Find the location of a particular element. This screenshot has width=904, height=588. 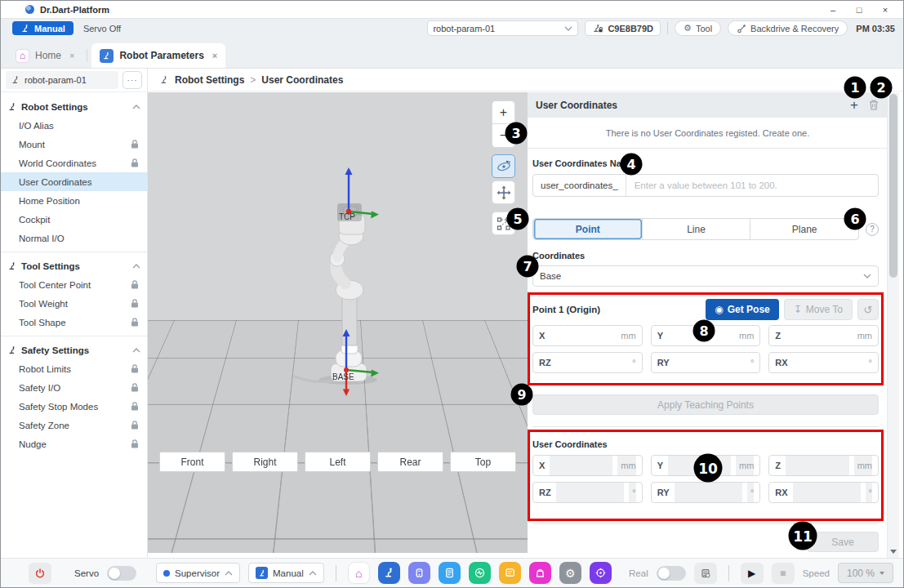

view-preset-button: Rear is located at coordinates (410, 462).